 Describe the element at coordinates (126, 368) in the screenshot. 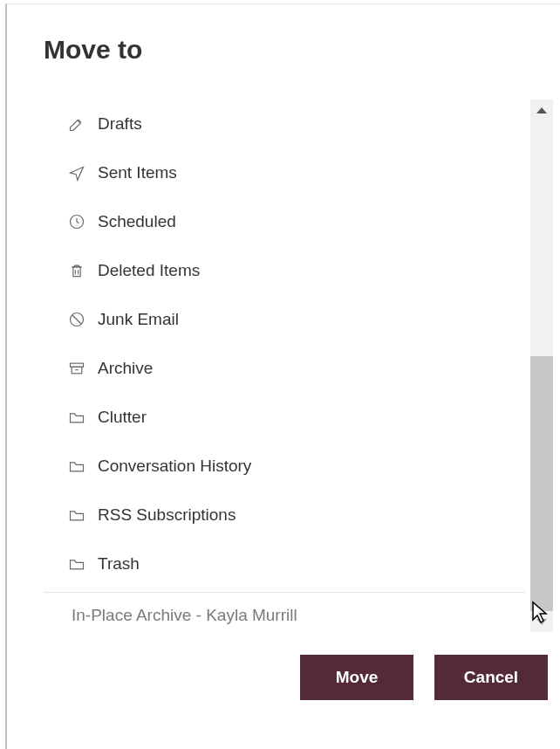

I see `folder-label: Archive` at that location.